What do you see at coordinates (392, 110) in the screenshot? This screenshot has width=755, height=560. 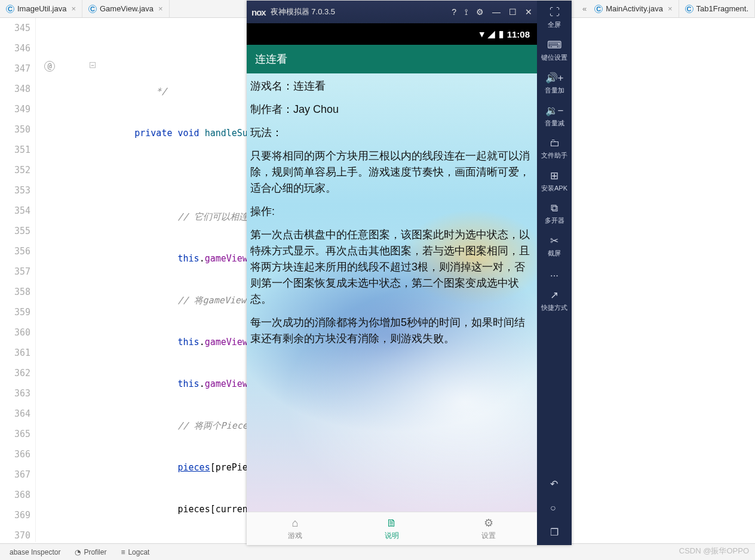 I see `author: 制作者：Jay Chou` at bounding box center [392, 110].